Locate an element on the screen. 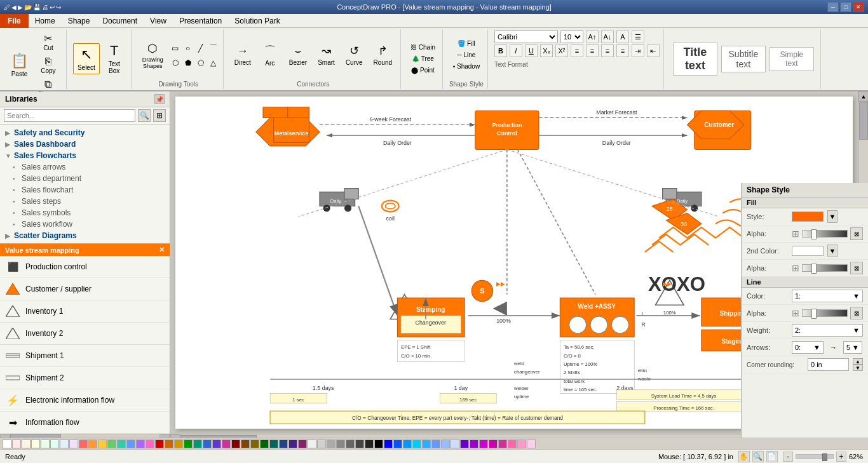 Image resolution: width=868 pixels, height=463 pixels. tree-item-sales-arrows: • Sales arrows is located at coordinates (85, 167).